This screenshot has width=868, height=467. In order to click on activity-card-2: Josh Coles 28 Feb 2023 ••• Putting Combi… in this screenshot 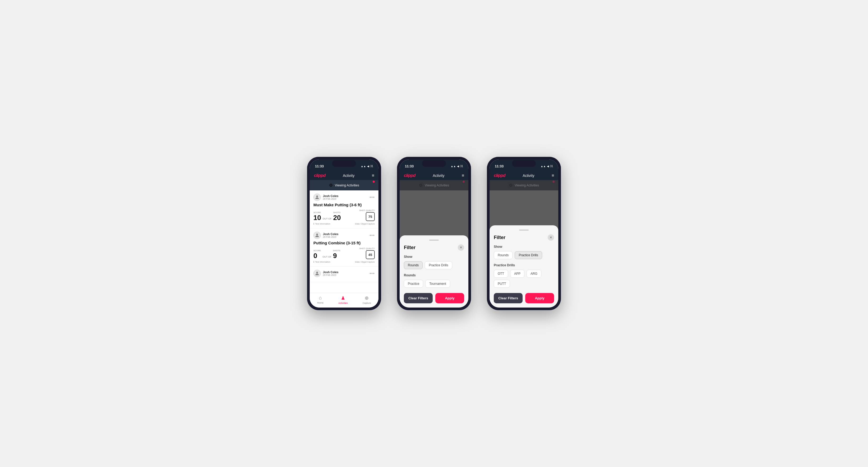, I will do `click(344, 247)`.